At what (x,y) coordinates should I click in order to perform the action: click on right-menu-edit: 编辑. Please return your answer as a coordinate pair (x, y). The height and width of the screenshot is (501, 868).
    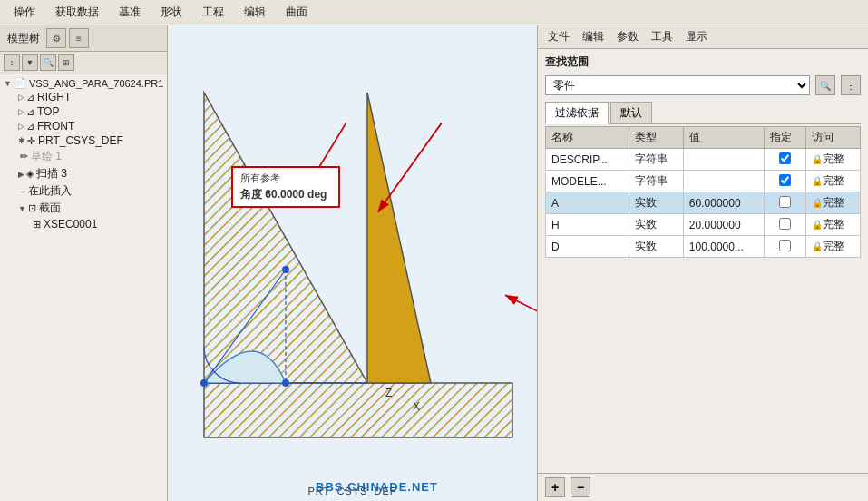
    Looking at the image, I should click on (593, 36).